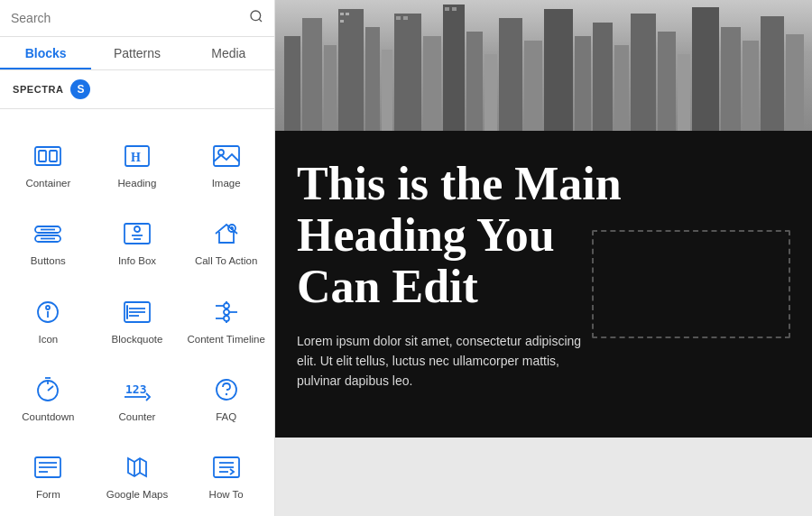 The width and height of the screenshot is (812, 516). What do you see at coordinates (48, 234) in the screenshot?
I see `buttons-icon` at bounding box center [48, 234].